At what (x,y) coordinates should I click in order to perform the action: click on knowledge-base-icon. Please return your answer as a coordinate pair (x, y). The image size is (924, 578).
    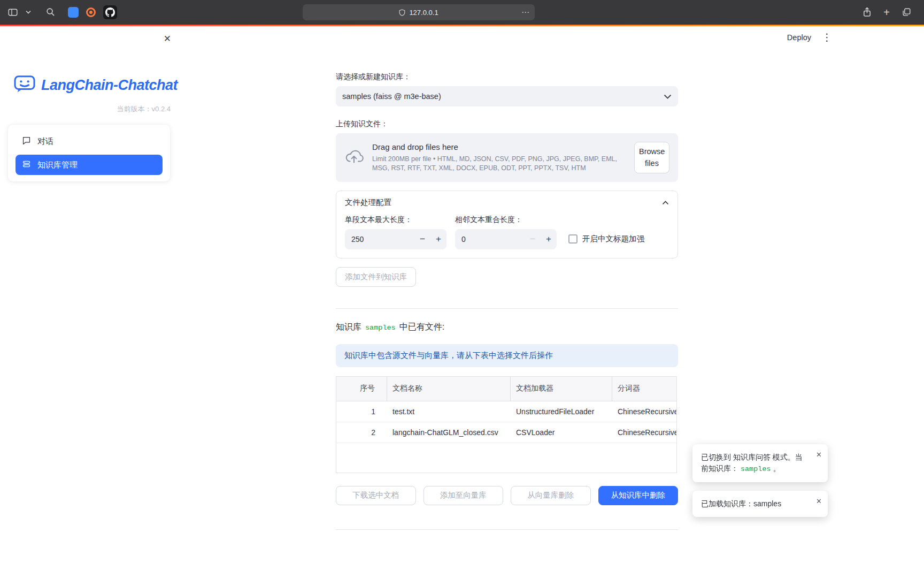
    Looking at the image, I should click on (27, 165).